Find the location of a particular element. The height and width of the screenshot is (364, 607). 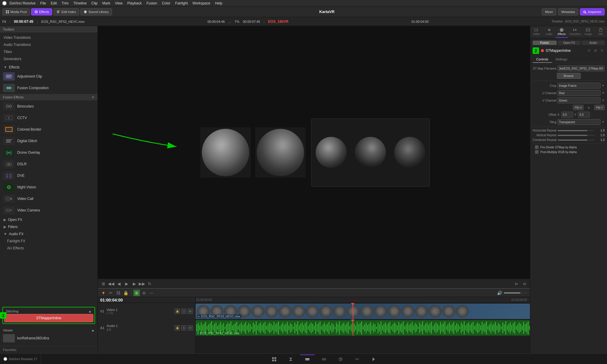

effects-group: ▼ Effects is located at coordinates (49, 67).